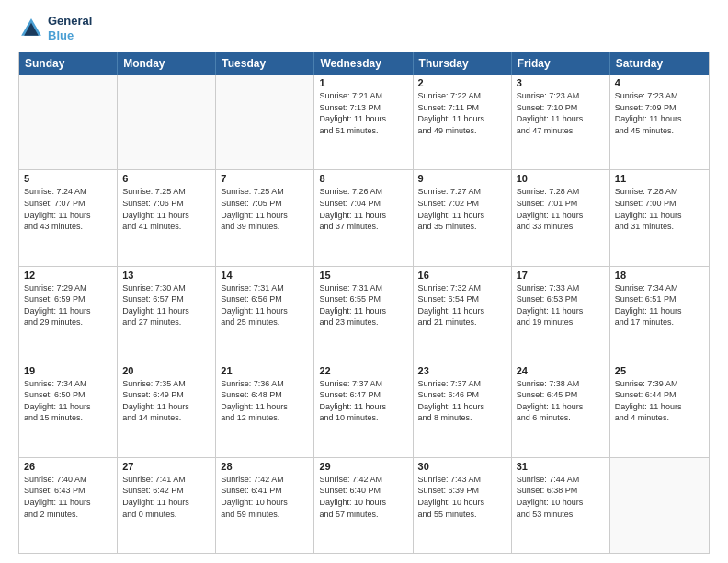 Image resolution: width=728 pixels, height=563 pixels. What do you see at coordinates (561, 305) in the screenshot?
I see `day-info: Sunrise: 7:33 AMSunset: 6:53 PMDaylight:…` at bounding box center [561, 305].